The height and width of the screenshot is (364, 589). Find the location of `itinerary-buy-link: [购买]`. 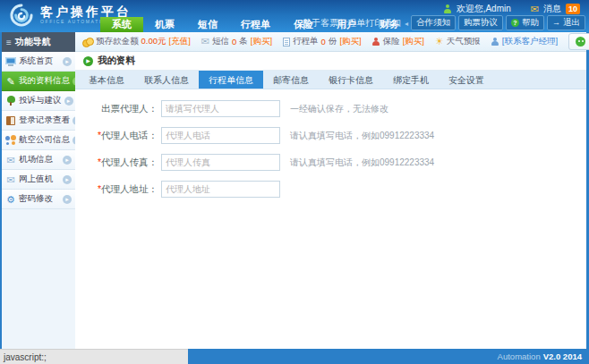

itinerary-buy-link: [购买] is located at coordinates (350, 41).